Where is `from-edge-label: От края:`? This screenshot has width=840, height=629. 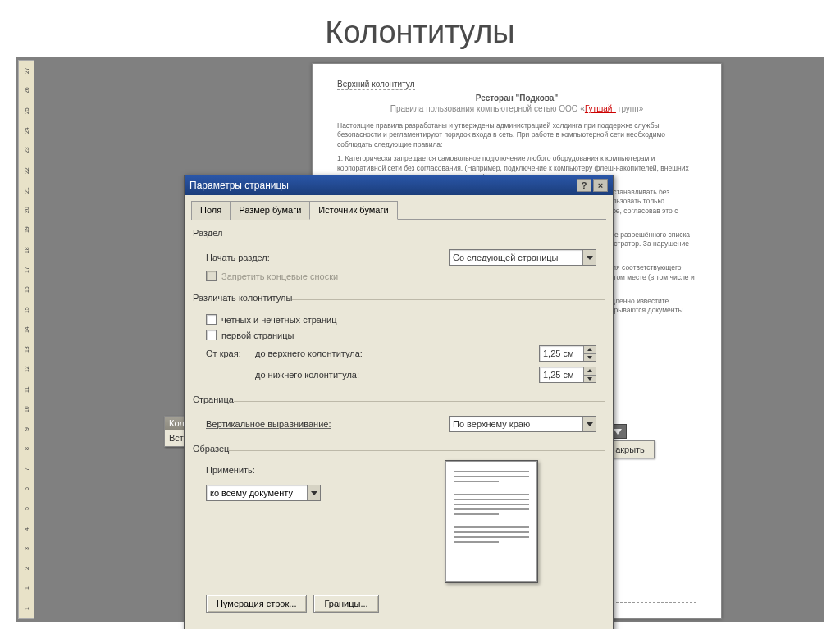 from-edge-label: От края: is located at coordinates (231, 353).